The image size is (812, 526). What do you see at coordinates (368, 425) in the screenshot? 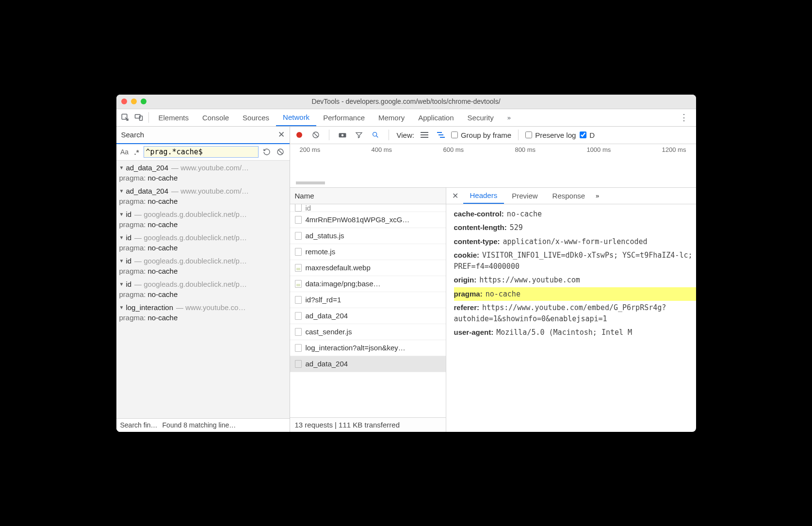
I see `requests-summary: 13 requests | 111 KB transferred` at bounding box center [368, 425].